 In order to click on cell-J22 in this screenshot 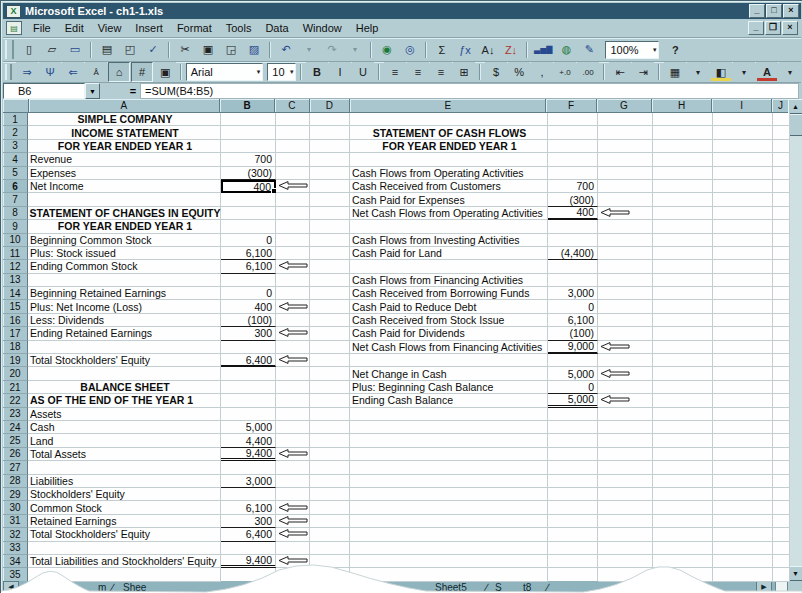, I will do `click(782, 400)`.